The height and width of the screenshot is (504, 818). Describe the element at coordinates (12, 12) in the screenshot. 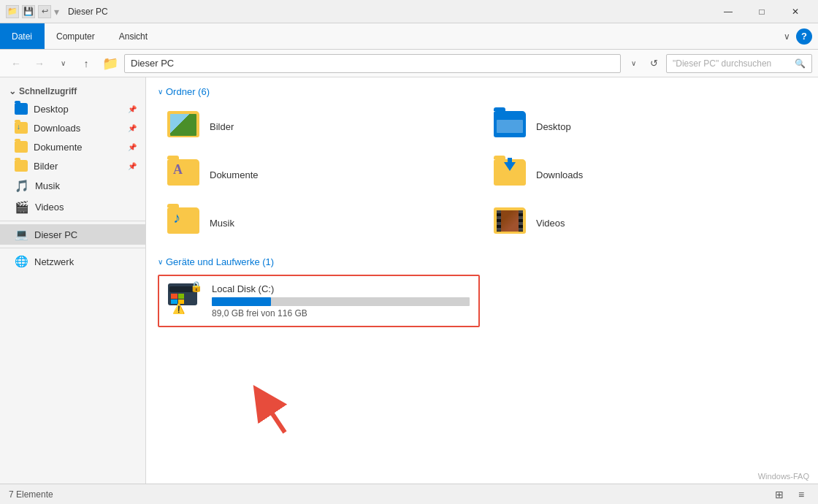

I see `quick-access-icon: 📁` at that location.